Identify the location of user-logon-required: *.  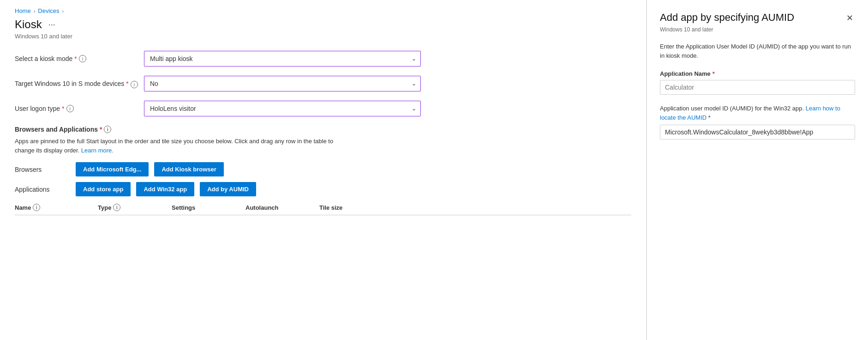
(63, 109).